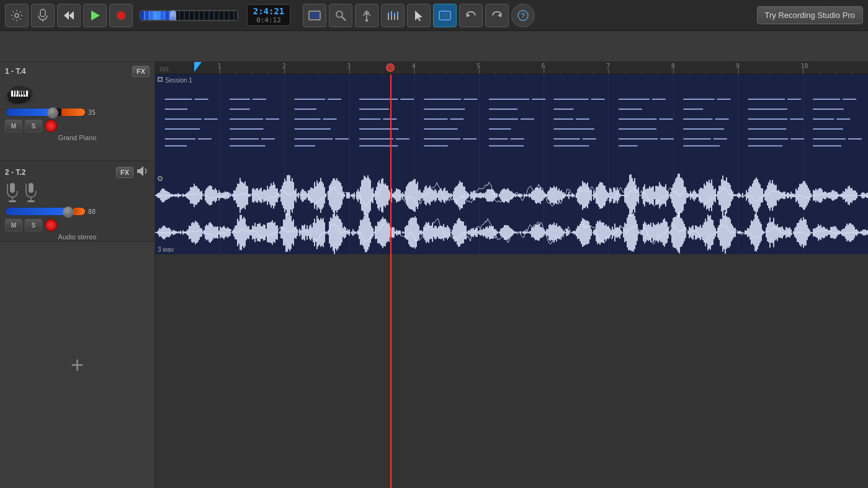 Image resolution: width=868 pixels, height=488 pixels. I want to click on audio-canvas, so click(511, 214).